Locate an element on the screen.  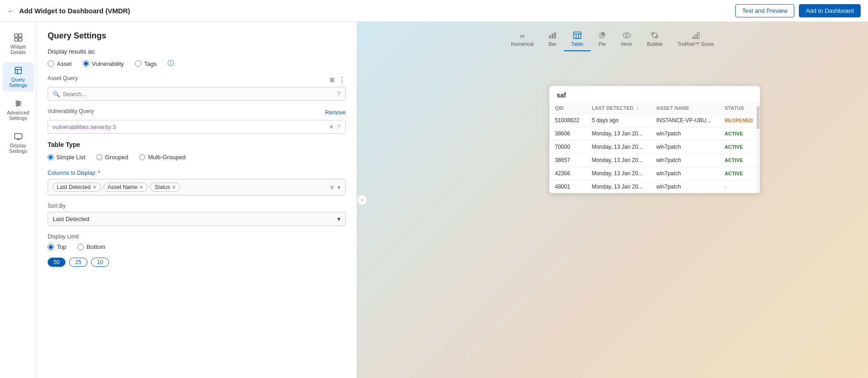
table-row: 70000 Monday, 13 Jan 20... win7patch ACT… is located at coordinates (655, 147).